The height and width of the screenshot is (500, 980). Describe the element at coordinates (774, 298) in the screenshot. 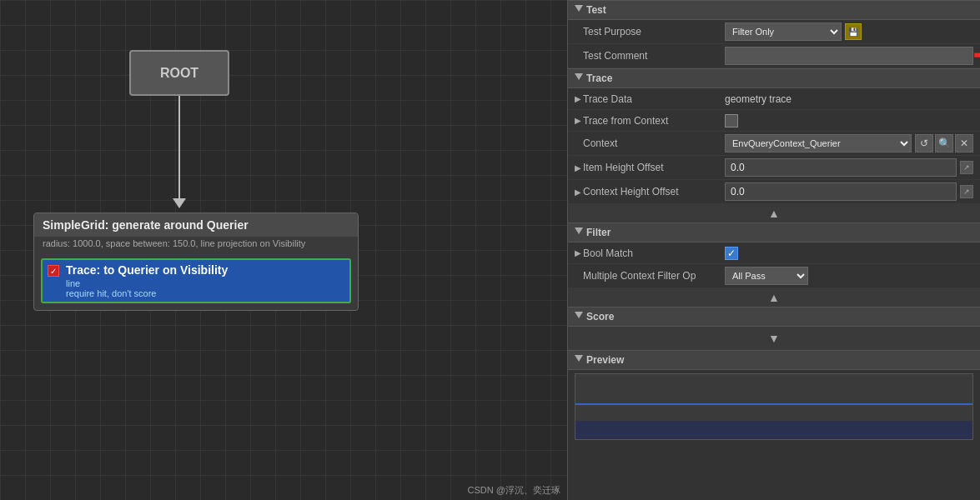

I see `center-down-arrow: ▲` at that location.